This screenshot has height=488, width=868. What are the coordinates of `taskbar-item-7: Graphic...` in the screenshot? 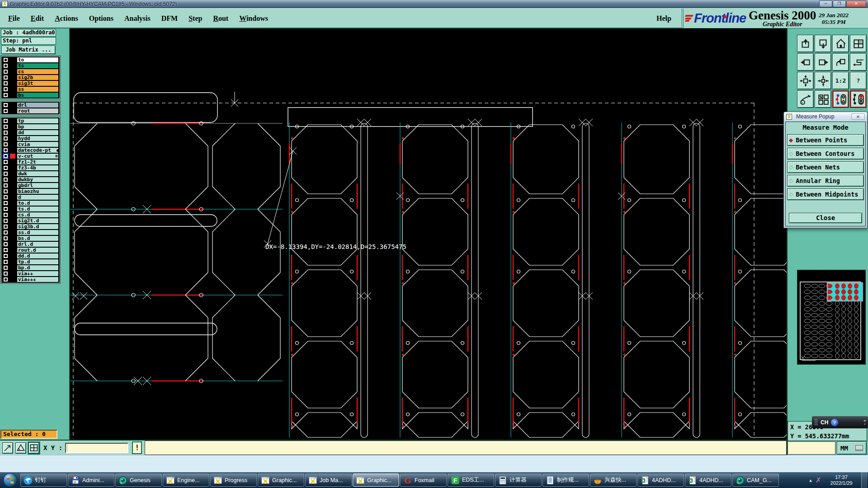 It's located at (376, 480).